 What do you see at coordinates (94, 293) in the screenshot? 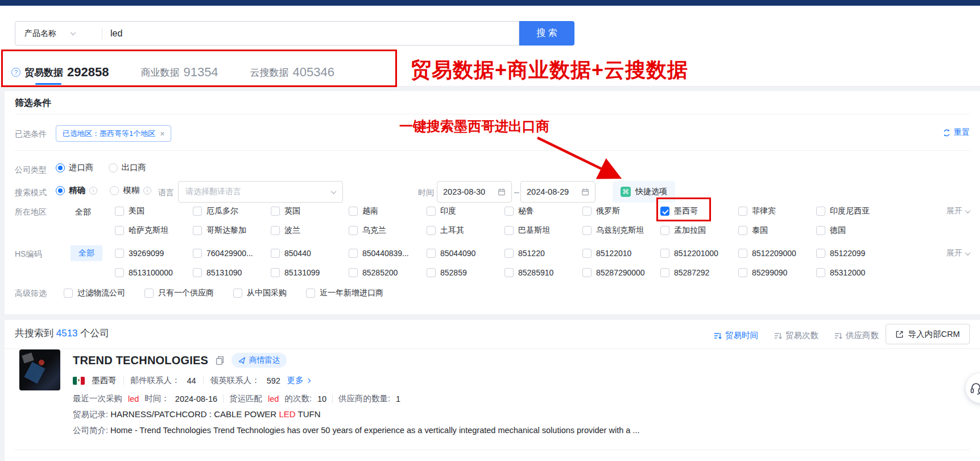
I see `advanced-option: 过滤物流公司` at bounding box center [94, 293].